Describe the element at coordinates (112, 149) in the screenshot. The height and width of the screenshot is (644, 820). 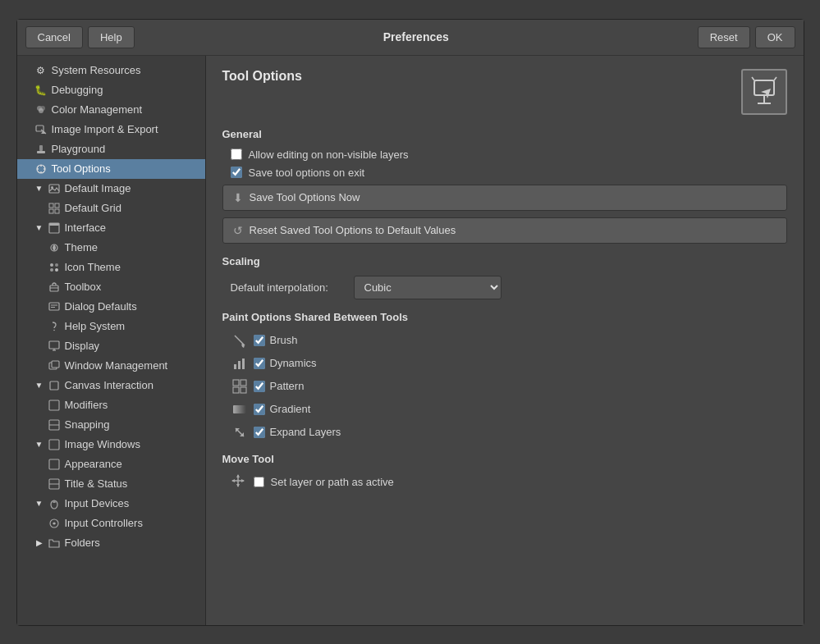
I see `sidebar-item-playground: Playground` at that location.